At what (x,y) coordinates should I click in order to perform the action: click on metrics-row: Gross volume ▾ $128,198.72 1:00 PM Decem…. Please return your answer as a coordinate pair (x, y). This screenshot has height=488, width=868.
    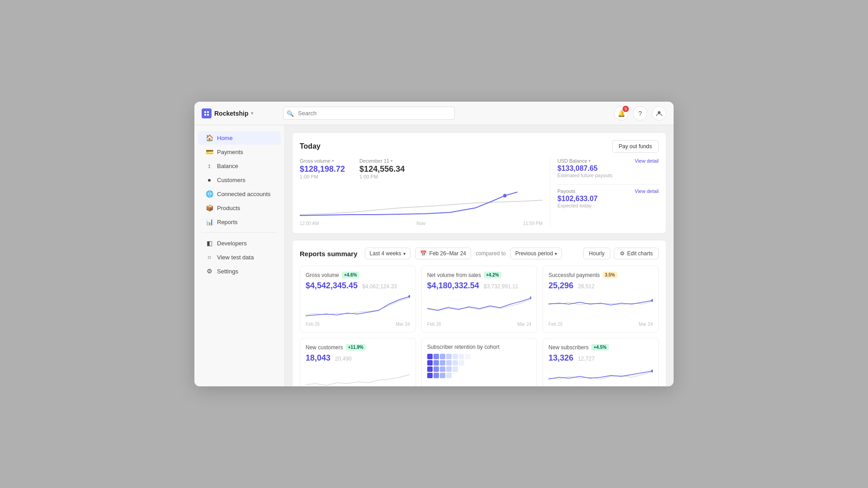
    Looking at the image, I should click on (421, 169).